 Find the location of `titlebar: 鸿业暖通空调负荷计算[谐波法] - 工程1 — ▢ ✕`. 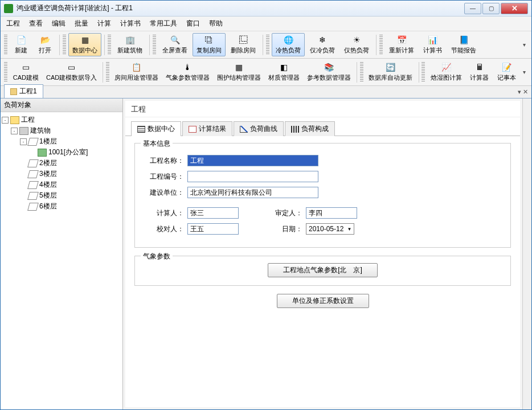

titlebar: 鸿业暖通空调负荷计算[谐波法] - 工程1 — ▢ ✕ is located at coordinates (266, 9).